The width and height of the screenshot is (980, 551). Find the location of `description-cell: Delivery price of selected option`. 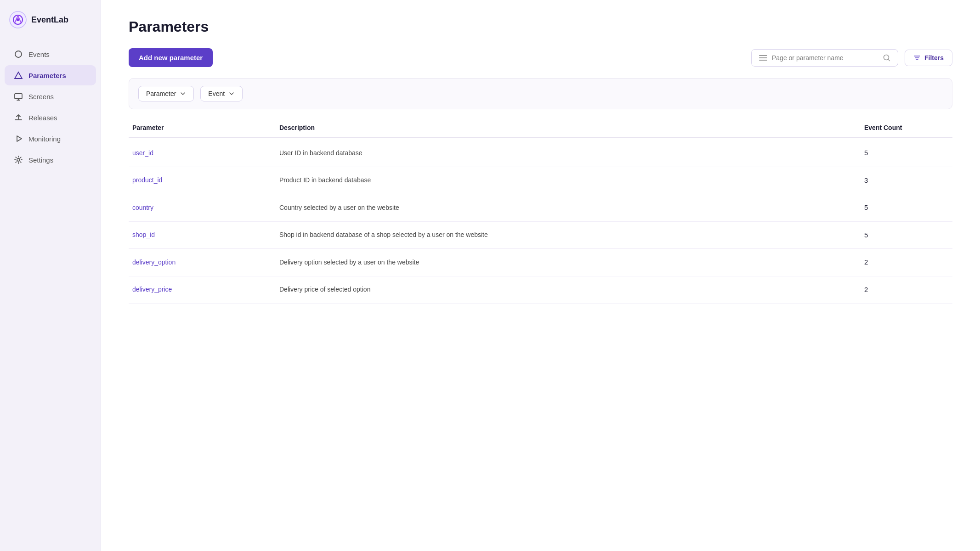

description-cell: Delivery price of selected option is located at coordinates (568, 289).